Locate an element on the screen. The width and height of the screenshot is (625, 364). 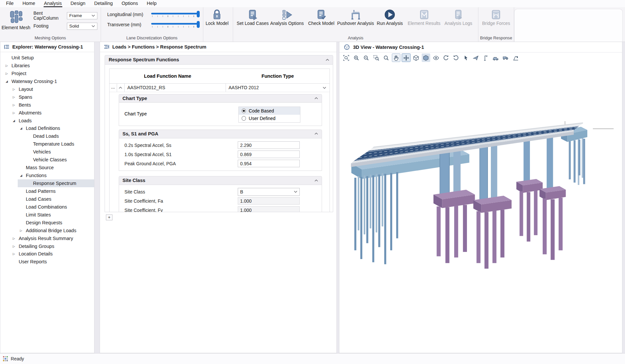
tree-item-functions: ◢Functions is located at coordinates (47, 175).